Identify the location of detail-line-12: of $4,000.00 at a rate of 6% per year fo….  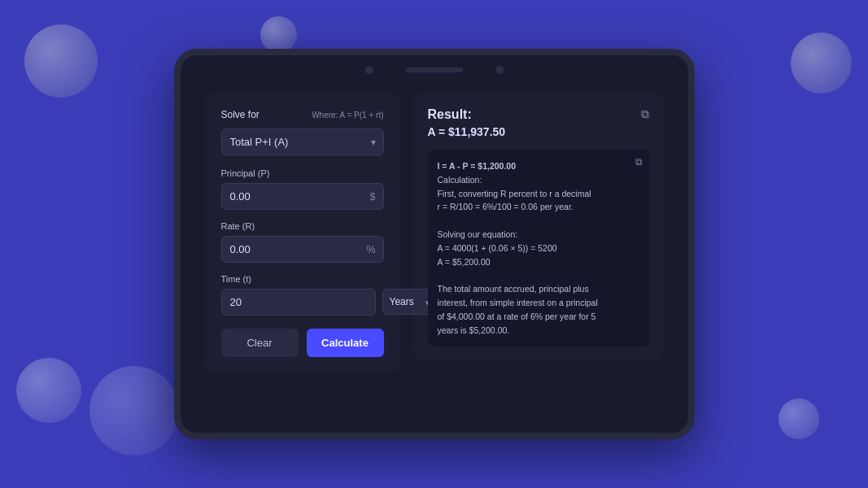
(517, 316).